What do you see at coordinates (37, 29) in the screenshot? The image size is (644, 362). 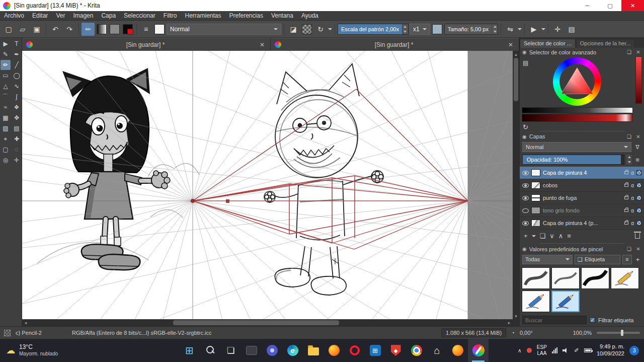 I see `save-document-button: ▣` at bounding box center [37, 29].